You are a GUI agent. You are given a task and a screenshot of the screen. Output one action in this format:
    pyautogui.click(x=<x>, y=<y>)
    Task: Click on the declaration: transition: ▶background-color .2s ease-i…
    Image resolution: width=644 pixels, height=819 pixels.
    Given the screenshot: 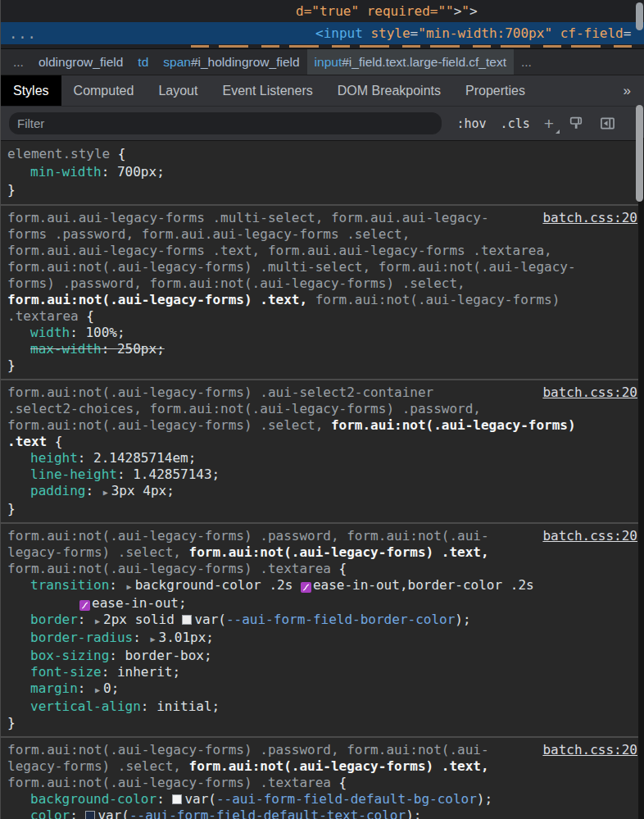 What is the action you would take?
    pyautogui.click(x=323, y=586)
    